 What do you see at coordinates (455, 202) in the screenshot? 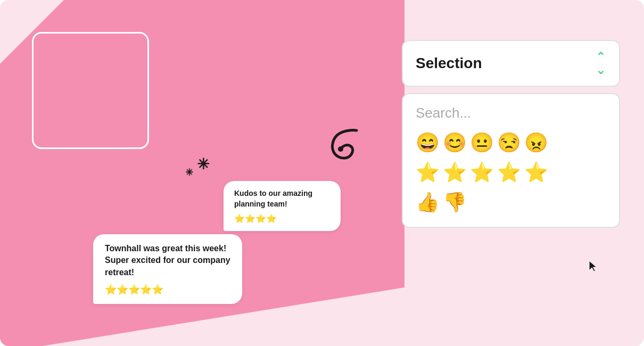
I see `emoji-thumbsdown: 👎` at bounding box center [455, 202].